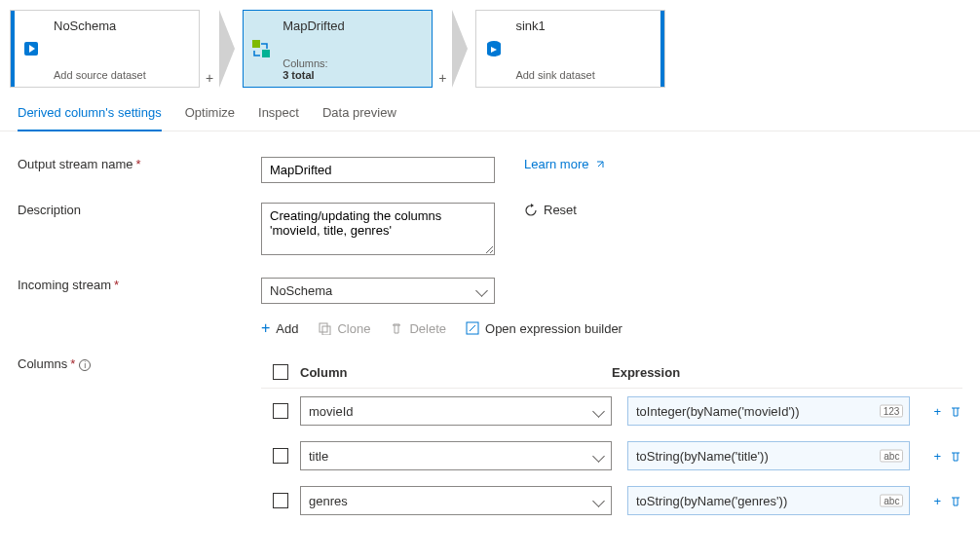  I want to click on expression-builder-icon, so click(472, 328).